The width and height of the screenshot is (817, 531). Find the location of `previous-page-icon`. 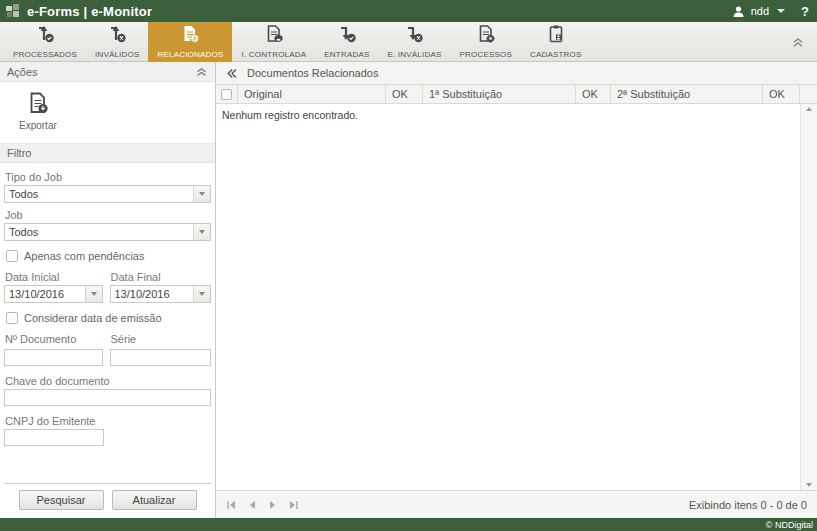

previous-page-icon is located at coordinates (252, 505).